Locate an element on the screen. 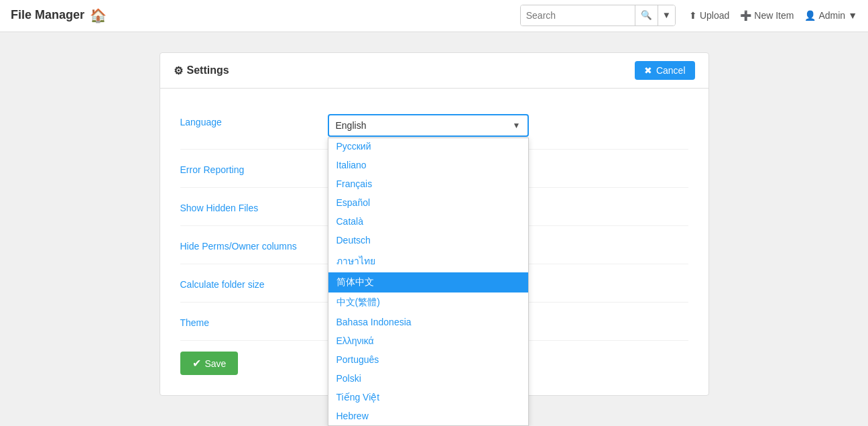 This screenshot has height=426, width=868. language-option: Français is located at coordinates (428, 184).